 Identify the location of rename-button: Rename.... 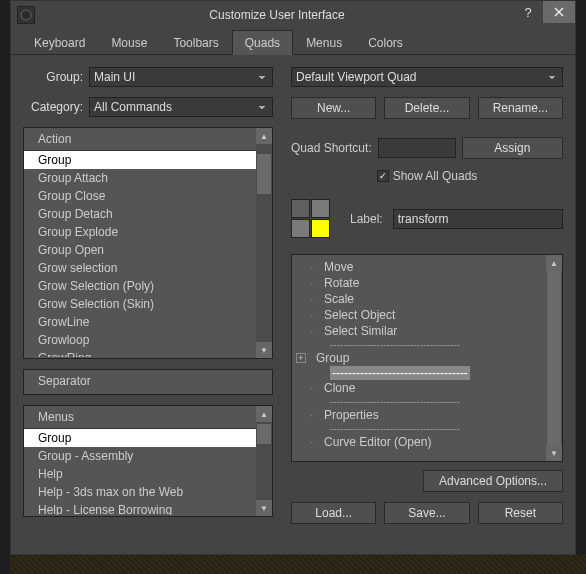
(520, 108).